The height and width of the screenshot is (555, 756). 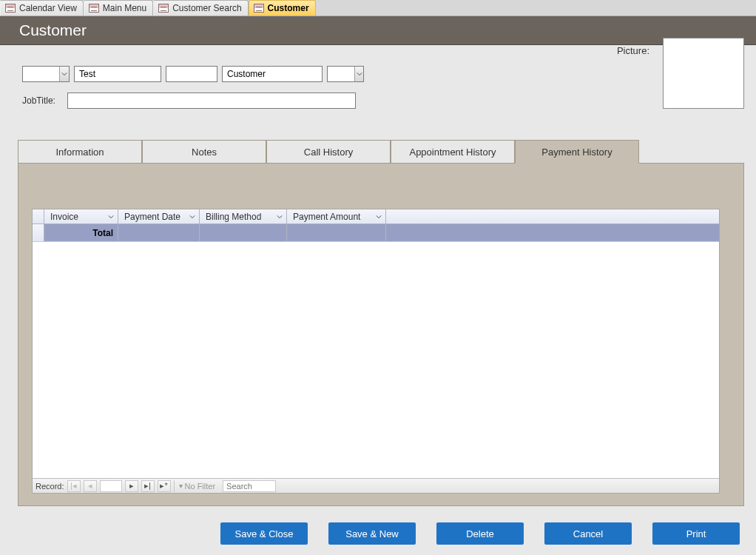 I want to click on col-billing-method: Billing Method, so click(x=243, y=216).